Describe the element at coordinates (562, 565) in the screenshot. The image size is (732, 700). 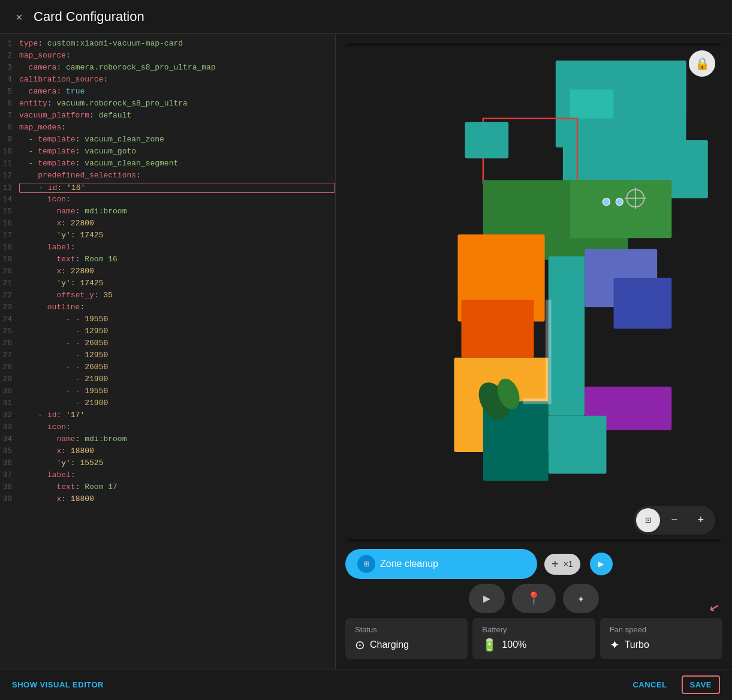
I see `count-controls: + ×1` at that location.